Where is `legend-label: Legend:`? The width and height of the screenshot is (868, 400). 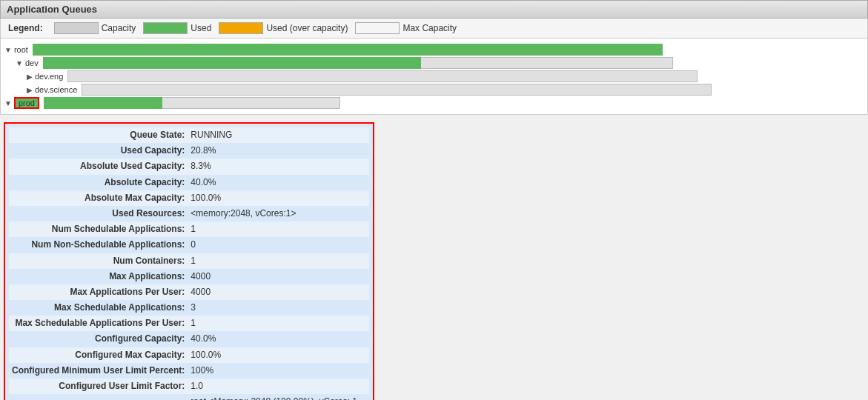 legend-label: Legend: is located at coordinates (25, 28).